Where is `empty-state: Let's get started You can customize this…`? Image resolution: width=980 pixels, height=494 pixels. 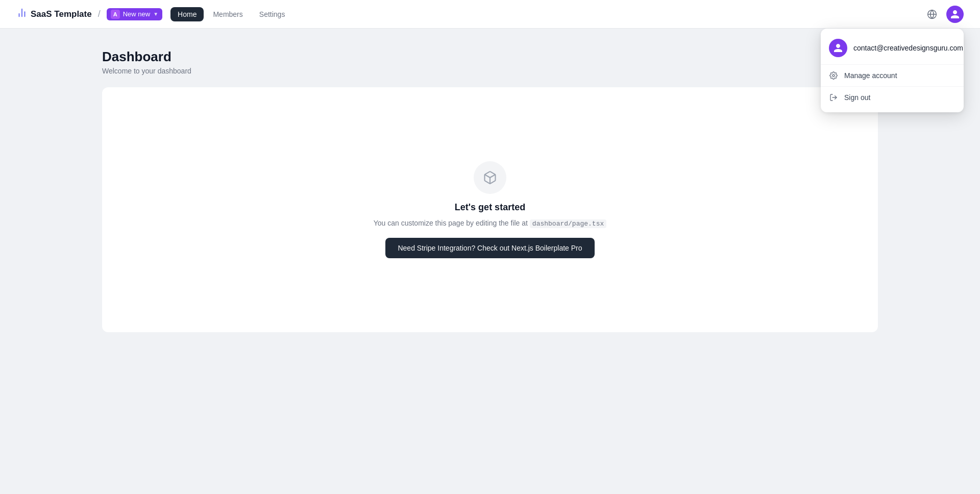
empty-state: Let's get started You can customize this… is located at coordinates (490, 210).